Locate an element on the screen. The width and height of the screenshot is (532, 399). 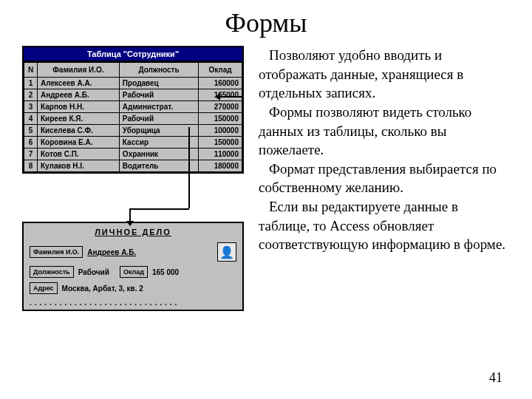
label-fio: Фамилия И.О. is located at coordinates (56, 252).